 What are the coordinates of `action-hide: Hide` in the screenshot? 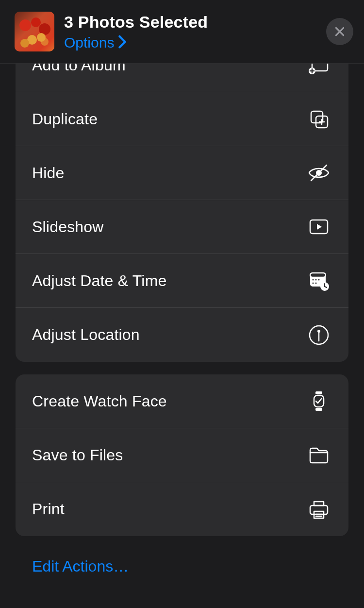 It's located at (182, 173).